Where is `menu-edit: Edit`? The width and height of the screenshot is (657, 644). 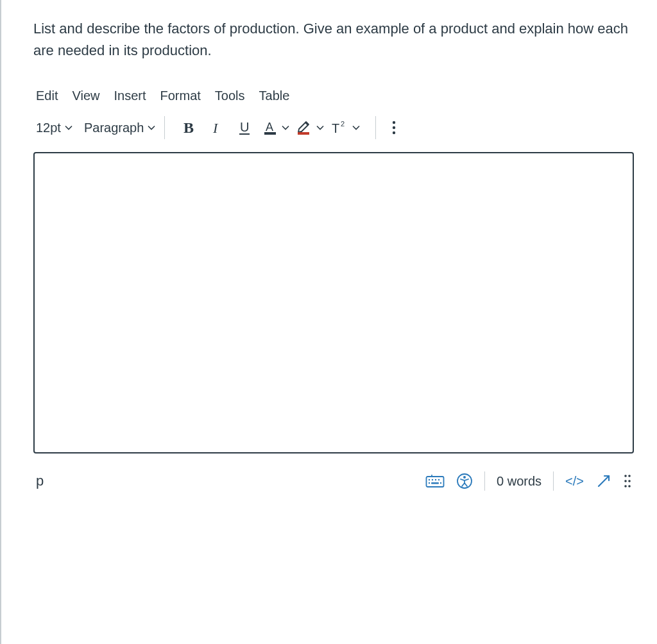 menu-edit: Edit is located at coordinates (47, 96).